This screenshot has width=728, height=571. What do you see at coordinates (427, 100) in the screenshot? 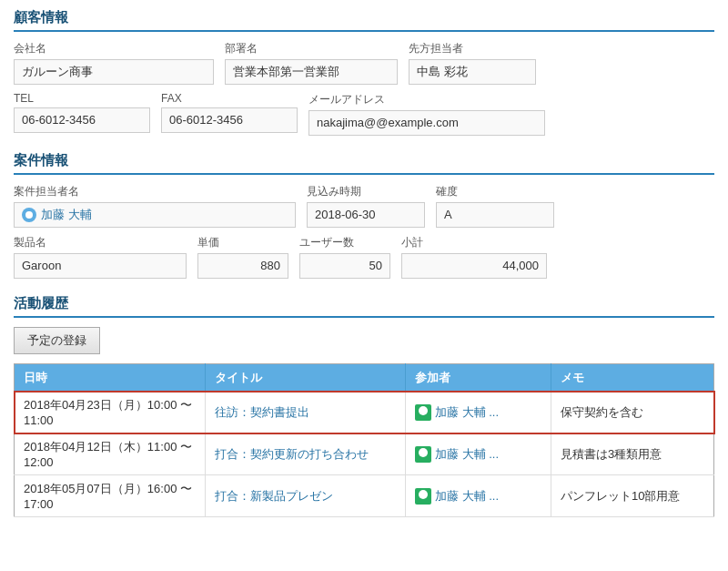
I see `email-label: メールアドレス` at bounding box center [427, 100].